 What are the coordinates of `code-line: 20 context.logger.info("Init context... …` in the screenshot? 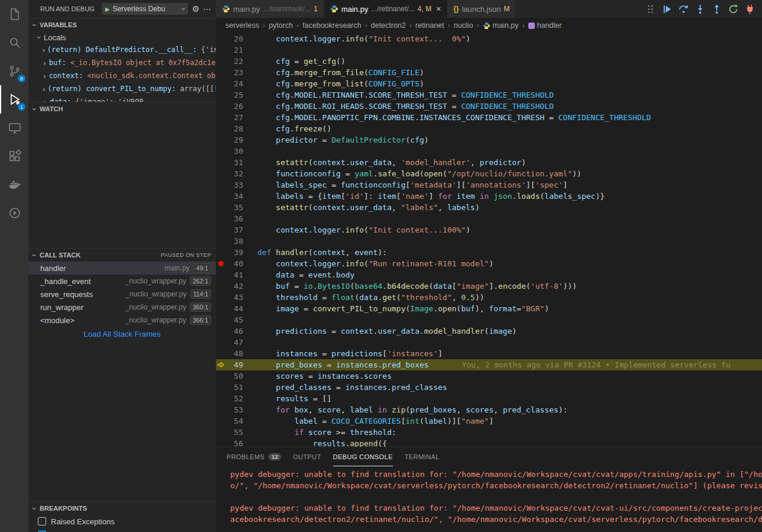 It's located at (489, 39).